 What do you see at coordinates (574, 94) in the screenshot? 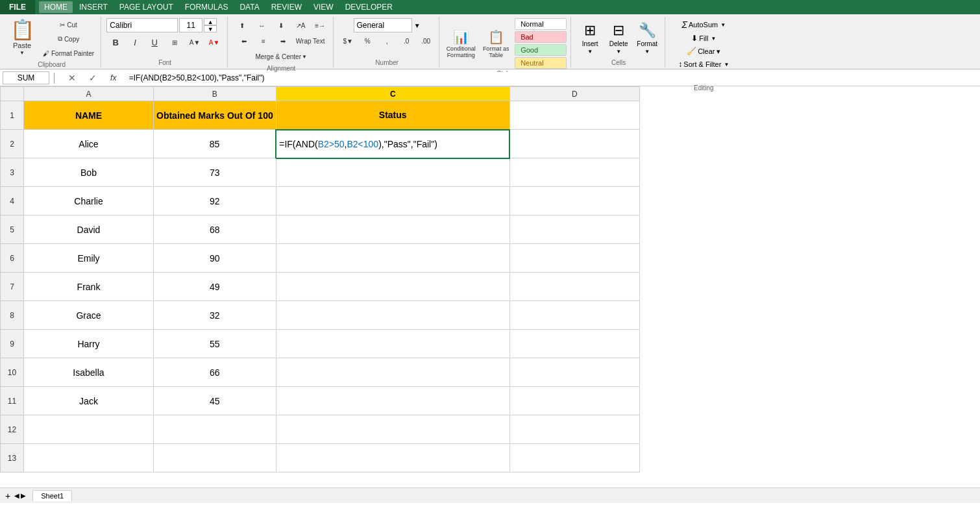
I see `col-header-d: D` at bounding box center [574, 94].